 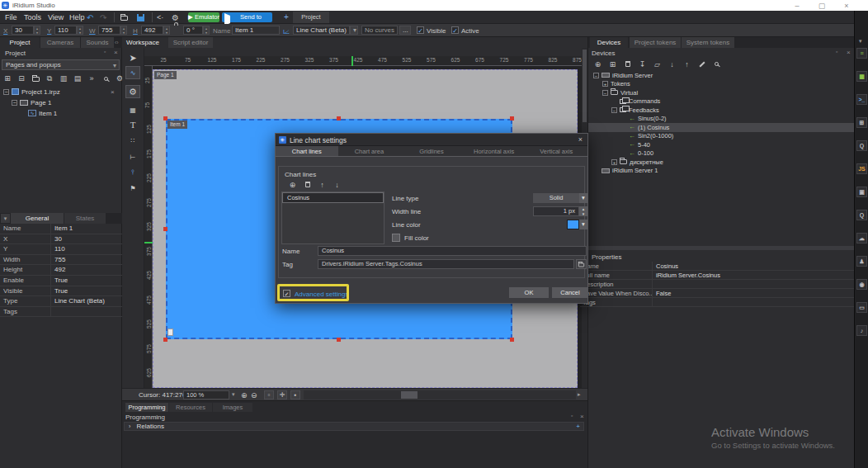 I want to click on property-row: Save Value When Disco...False, so click(x=717, y=294).